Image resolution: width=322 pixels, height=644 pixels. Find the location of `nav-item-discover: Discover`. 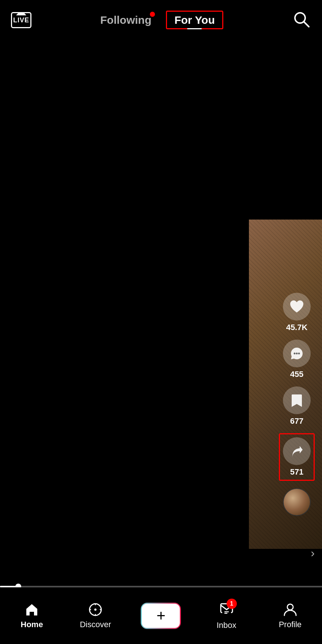

nav-item-discover: Discover is located at coordinates (95, 616).